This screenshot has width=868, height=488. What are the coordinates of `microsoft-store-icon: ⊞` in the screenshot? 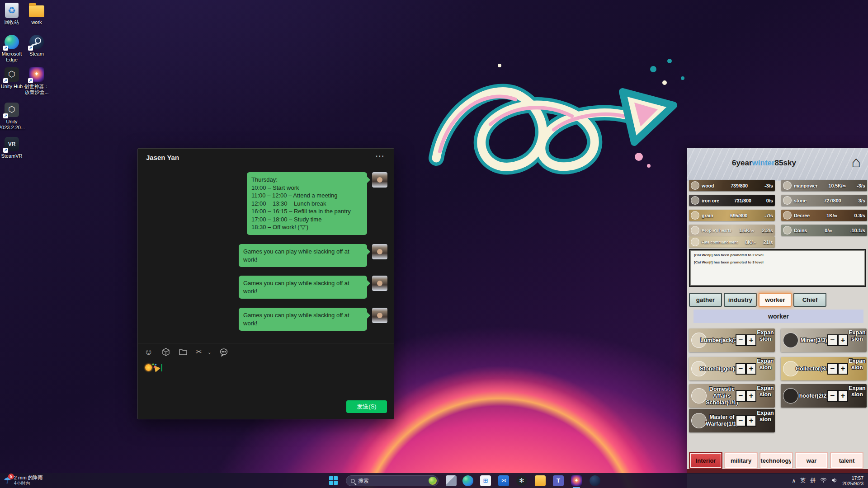 It's located at (486, 481).